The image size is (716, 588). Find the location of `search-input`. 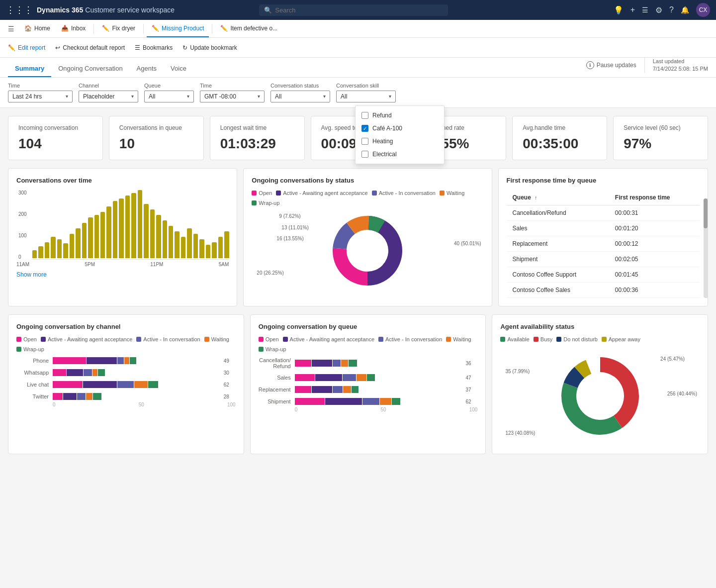

search-input is located at coordinates (359, 10).